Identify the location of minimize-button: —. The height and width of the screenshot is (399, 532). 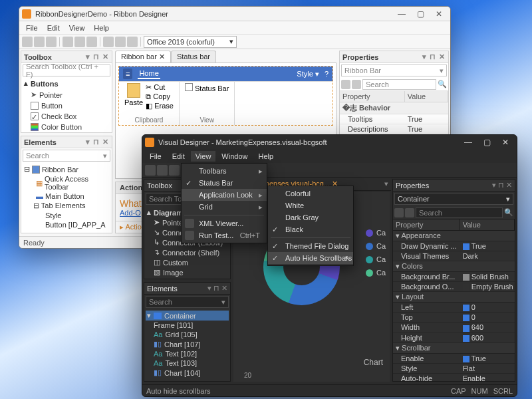
(402, 14).